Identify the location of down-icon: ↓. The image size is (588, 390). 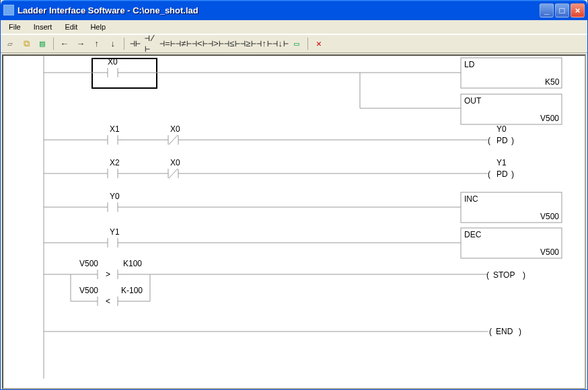
(113, 44).